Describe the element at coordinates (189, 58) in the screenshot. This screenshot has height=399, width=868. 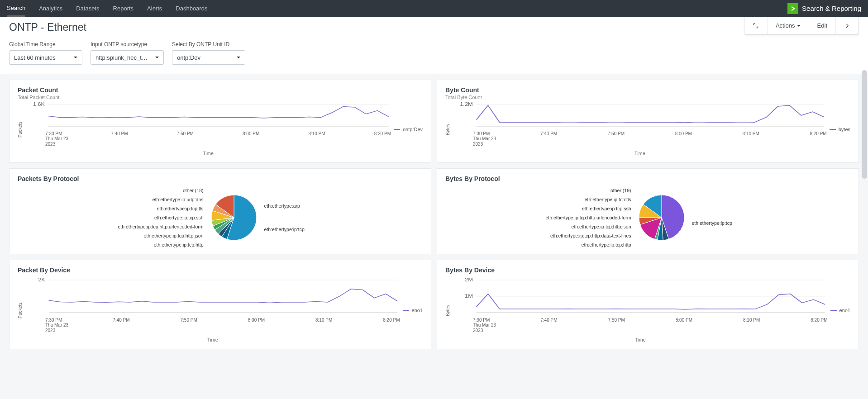
I see `filter-value: ontp:Dev` at that location.